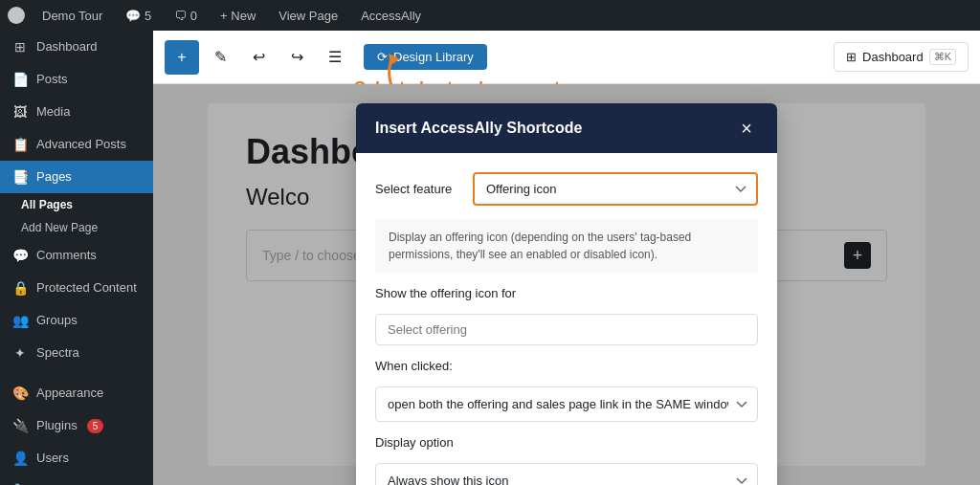  Describe the element at coordinates (77, 426) in the screenshot. I see `sidebar-item-plugins: 🔌 Plugins 5` at that location.